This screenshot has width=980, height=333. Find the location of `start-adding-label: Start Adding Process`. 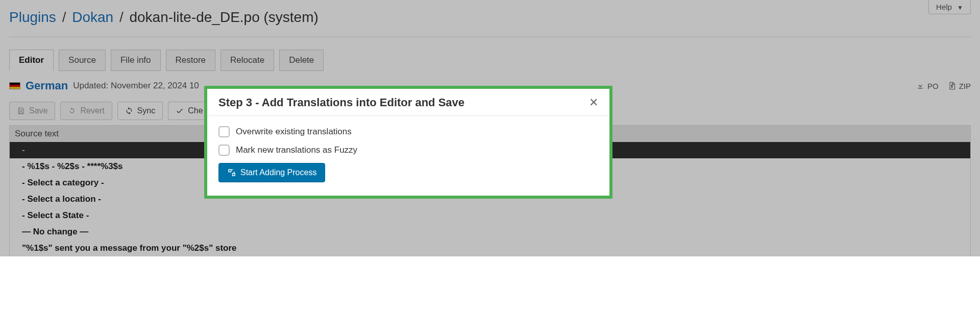

start-adding-label: Start Adding Process is located at coordinates (279, 173).